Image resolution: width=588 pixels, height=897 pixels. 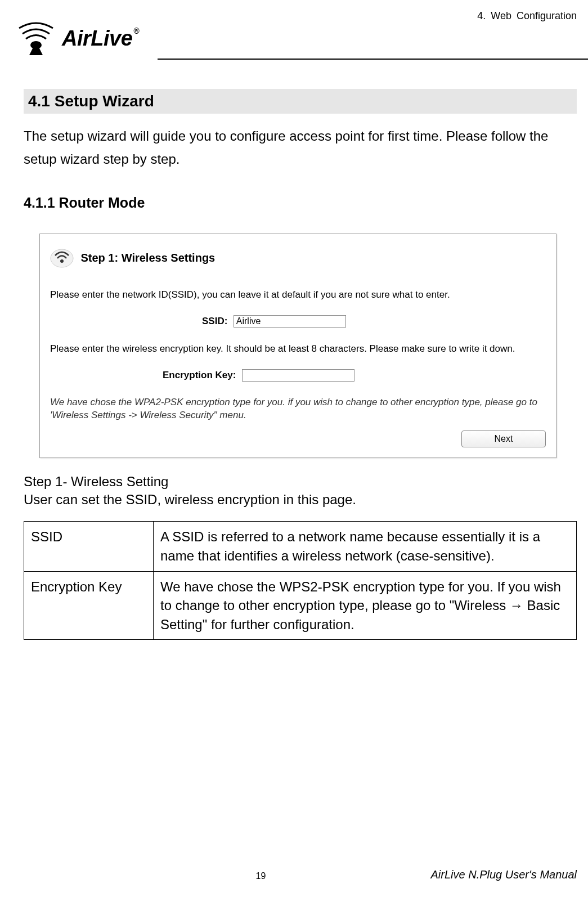 I want to click on subsection-title: 4.1.1 Router Mode, so click(x=300, y=203).